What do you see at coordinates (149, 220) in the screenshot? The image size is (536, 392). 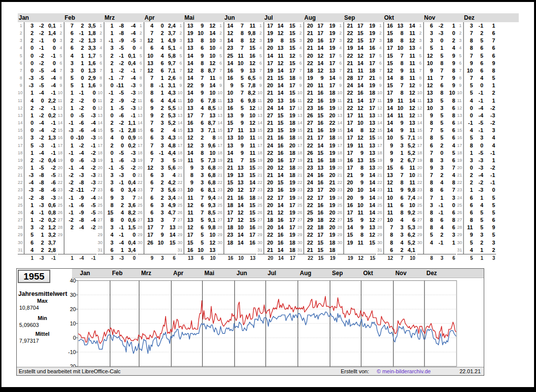 I see `max-cell: 13` at bounding box center [149, 220].